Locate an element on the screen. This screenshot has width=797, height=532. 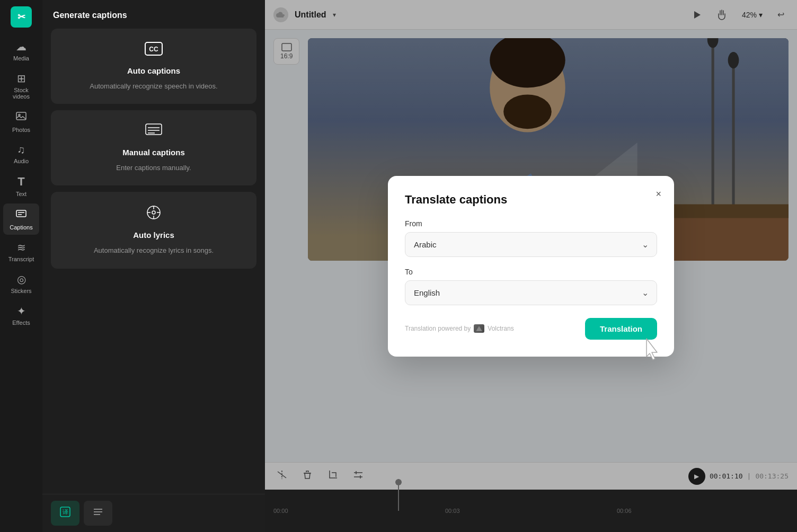
powered-by-text: Translation powered by is located at coordinates (438, 329).